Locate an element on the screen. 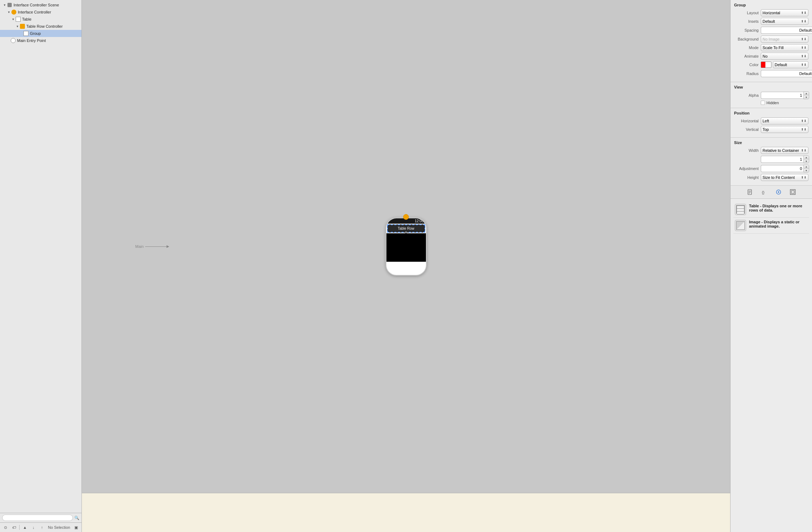 The image size is (812, 532). library-item-image: Image - Displays a static or animated im… is located at coordinates (771, 225).